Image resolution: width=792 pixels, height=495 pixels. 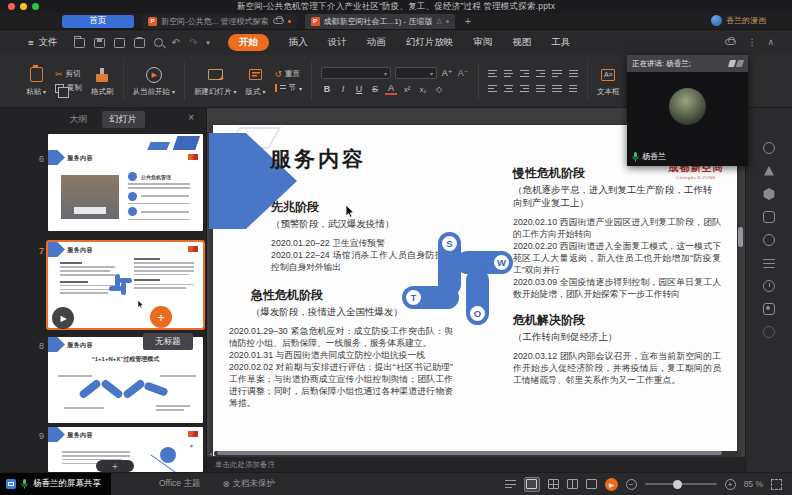 What do you see at coordinates (423, 90) in the screenshot?
I see `subscript-button: x₂` at bounding box center [423, 90].